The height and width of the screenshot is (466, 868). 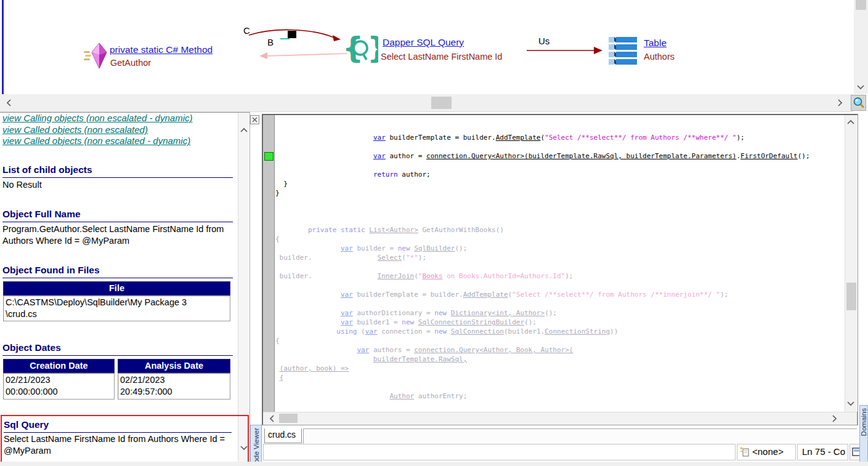 What do you see at coordinates (861, 5) in the screenshot?
I see `diagram-vscroll-thumb` at bounding box center [861, 5].